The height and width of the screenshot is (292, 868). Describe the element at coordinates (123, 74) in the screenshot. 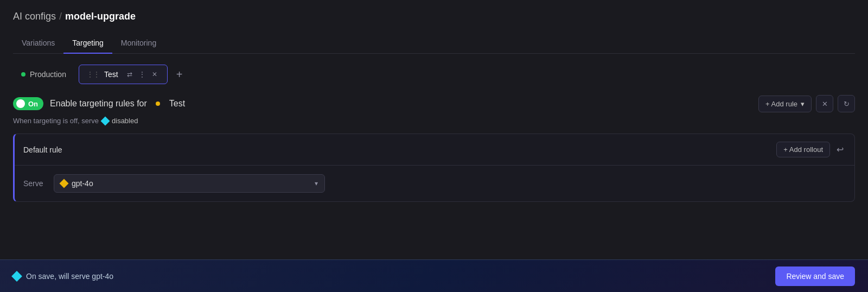

I see `env-tab-test: ⋮⋮ Test ⇄ ⋮ ✕` at that location.